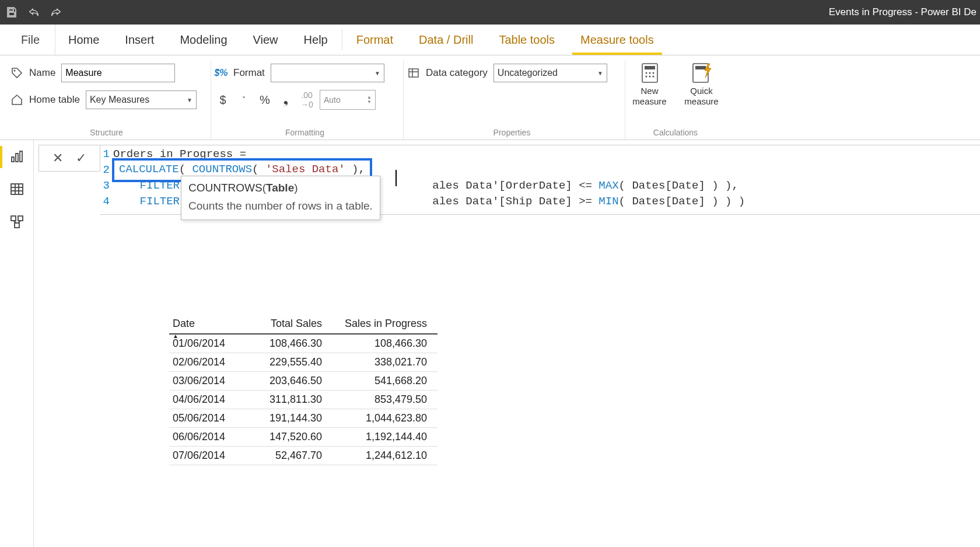 Image resolution: width=980 pixels, height=547 pixels. What do you see at coordinates (221, 73) in the screenshot?
I see `format-icon: $%` at bounding box center [221, 73].